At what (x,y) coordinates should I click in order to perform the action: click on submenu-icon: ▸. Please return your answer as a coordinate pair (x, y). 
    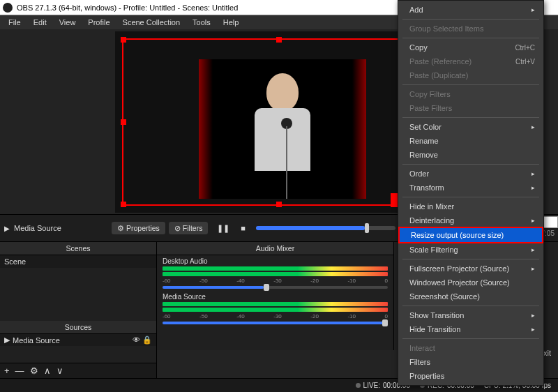
    Looking at the image, I should click on (533, 10).